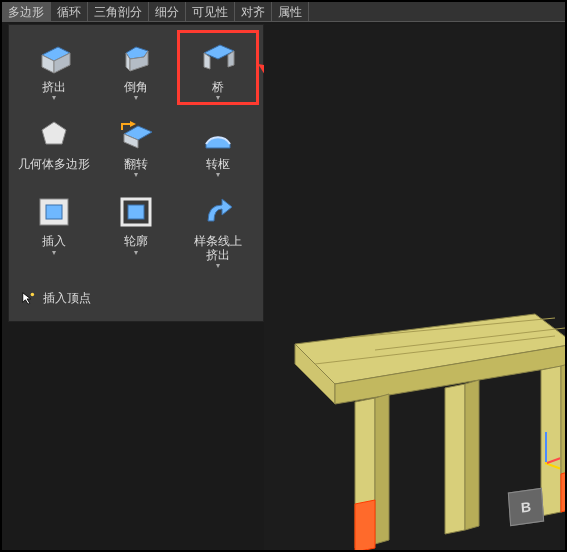  Describe the element at coordinates (54, 134) in the screenshot. I see `ngon-icon` at that location.